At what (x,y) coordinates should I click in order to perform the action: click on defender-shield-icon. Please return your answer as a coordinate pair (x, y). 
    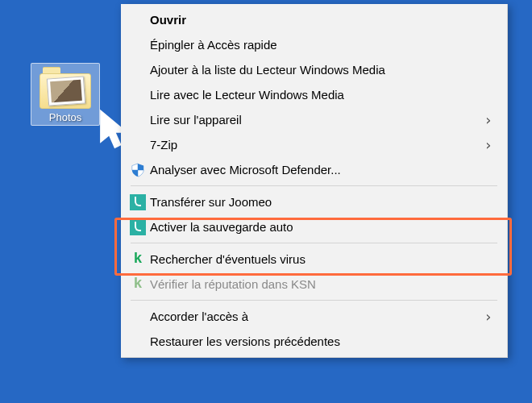
    Looking at the image, I should click on (138, 170).